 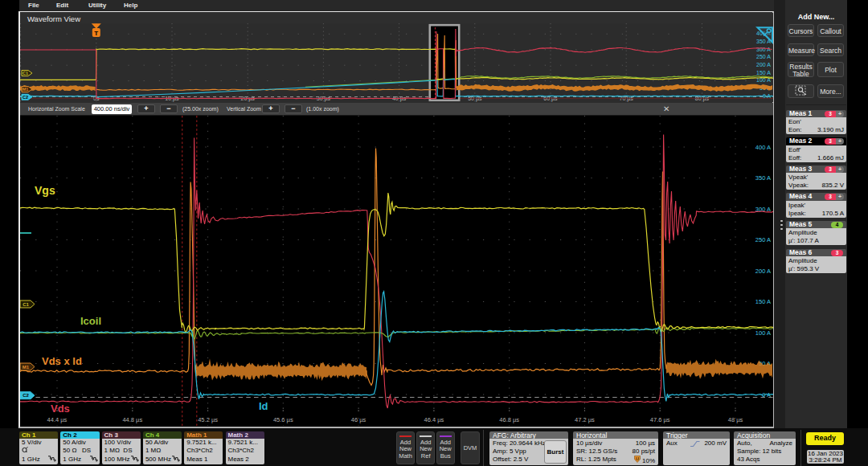 What do you see at coordinates (637, 459) in the screenshot?
I see `svg-text: U` at bounding box center [637, 459].